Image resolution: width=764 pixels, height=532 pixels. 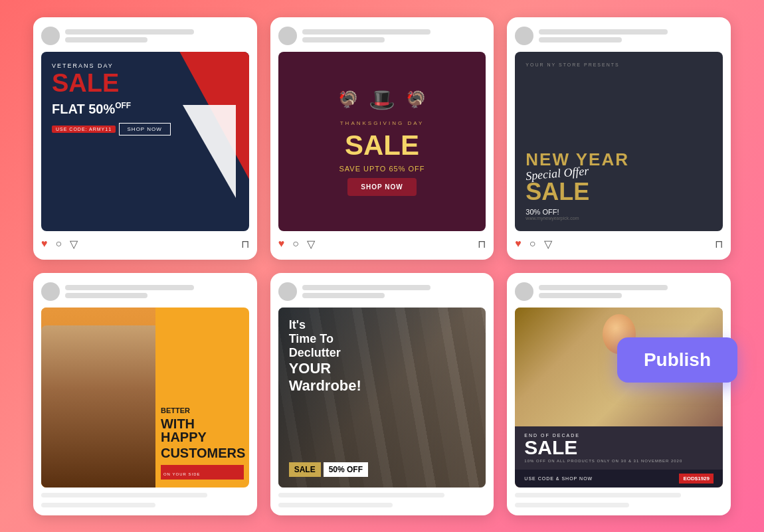 I want to click on image-thanksgiving: 🦃 🎩 🦃 THANKSGIVING DAY SALE SAVE UPTO 65…, so click(x=383, y=141).